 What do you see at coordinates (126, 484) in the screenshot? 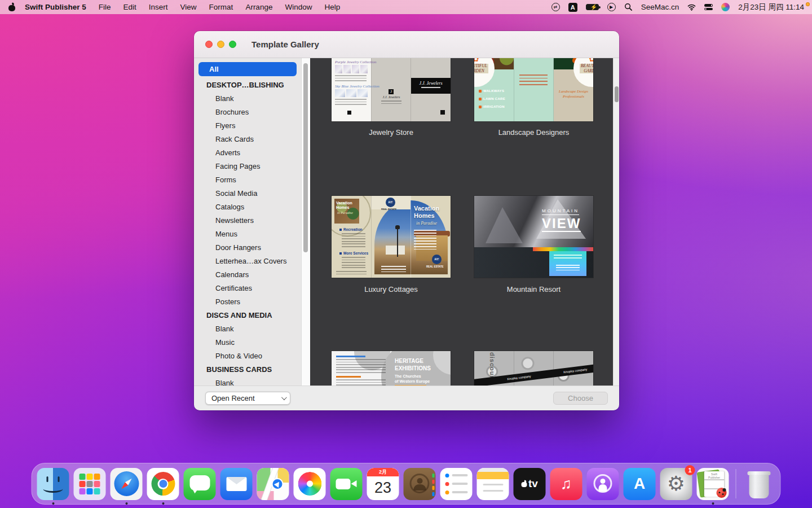
I see `safari-icon` at bounding box center [126, 484].